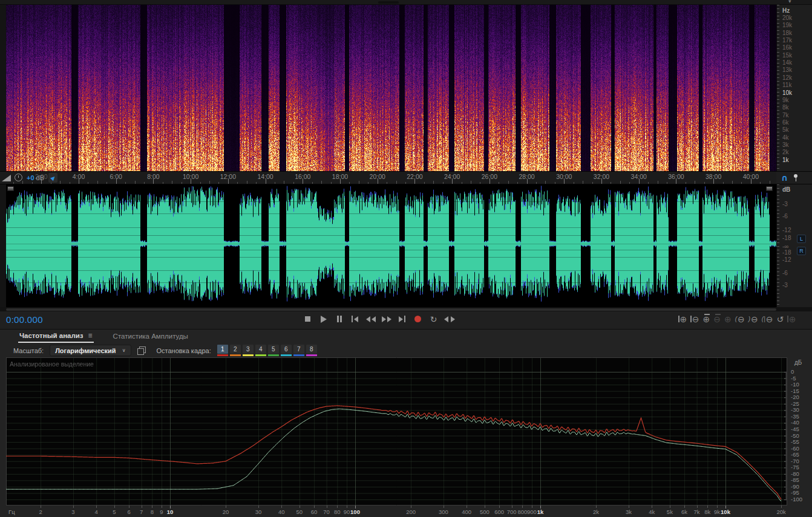 Image resolution: width=812 pixels, height=517 pixels. What do you see at coordinates (235, 351) in the screenshot?
I see `hold-frame-button-2: 2` at bounding box center [235, 351].